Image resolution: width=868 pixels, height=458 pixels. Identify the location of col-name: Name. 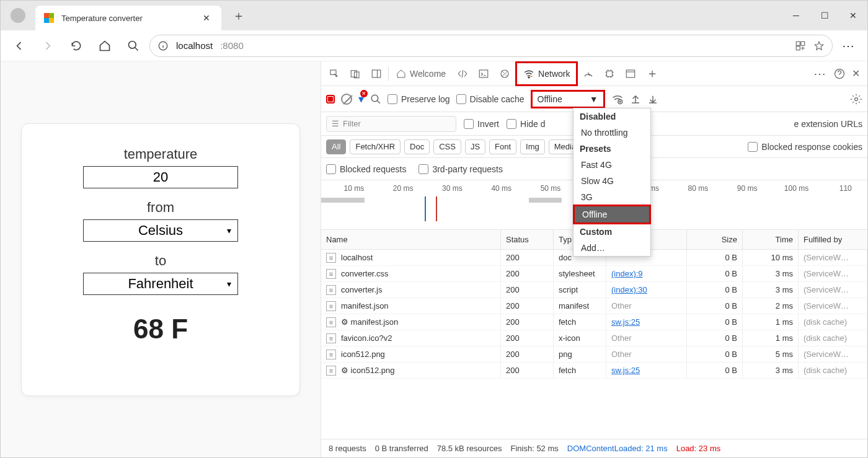
(411, 239).